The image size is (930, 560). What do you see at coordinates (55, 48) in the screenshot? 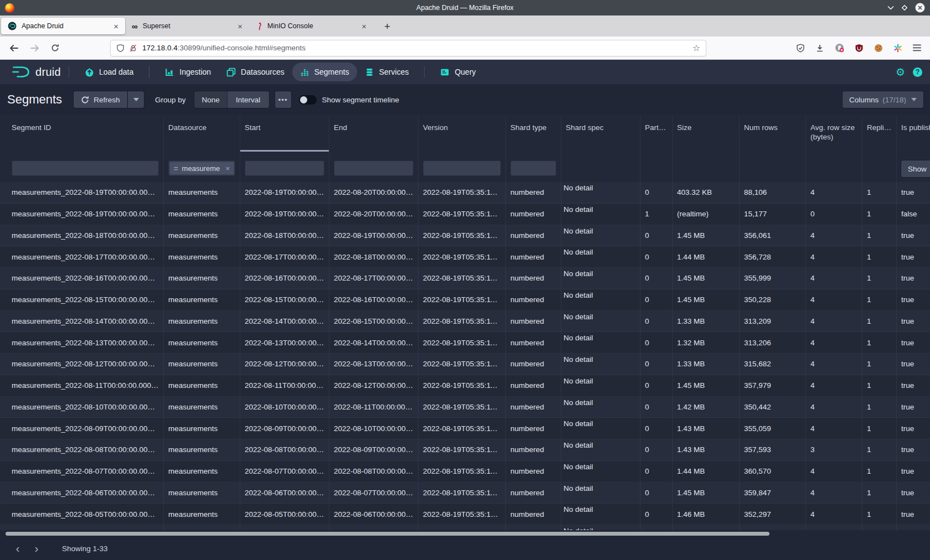
I see `reload-icon` at bounding box center [55, 48].